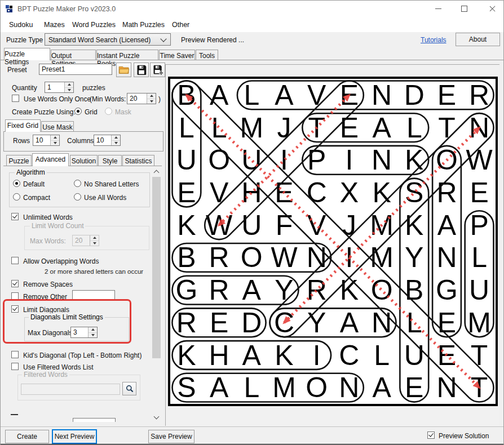 The width and height of the screenshot is (504, 445). Describe the element at coordinates (350, 193) in the screenshot. I see `svg-text: X` at that location.